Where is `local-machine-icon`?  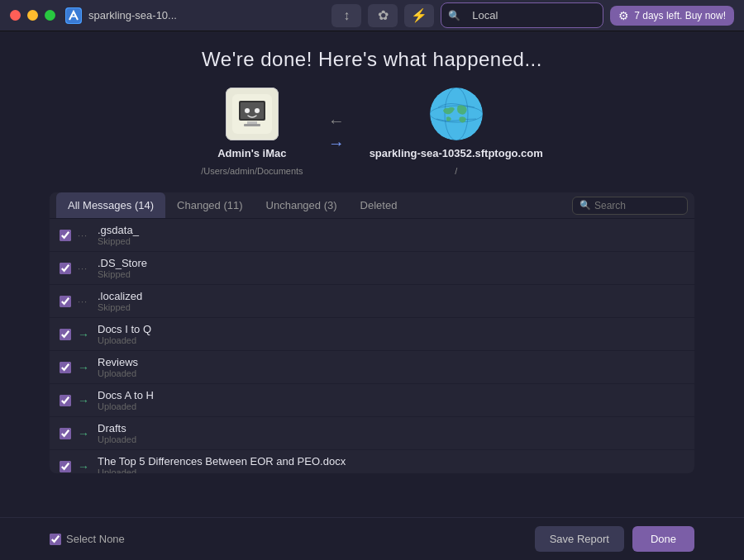 local-machine-icon is located at coordinates (252, 114).